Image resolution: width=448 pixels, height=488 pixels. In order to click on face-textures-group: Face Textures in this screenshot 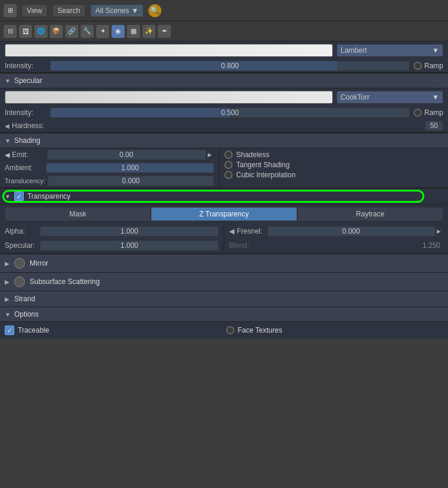, I will do `click(335, 330)`.